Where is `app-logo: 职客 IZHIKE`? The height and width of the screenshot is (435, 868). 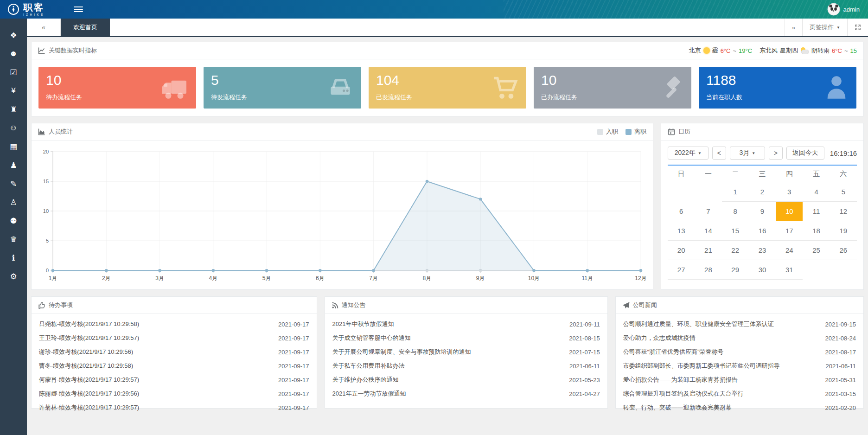
app-logo: 职客 IZHIKE is located at coordinates (22, 9).